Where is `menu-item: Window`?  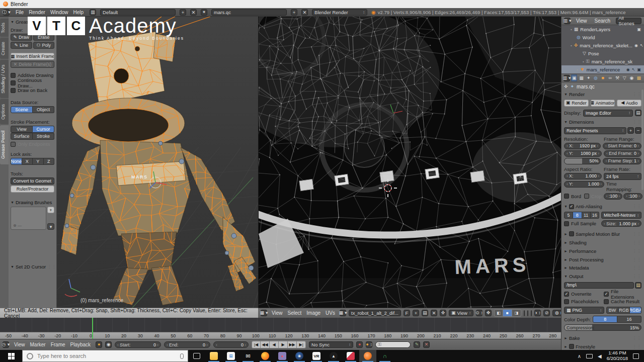
menu-item: Window is located at coordinates (59, 12).